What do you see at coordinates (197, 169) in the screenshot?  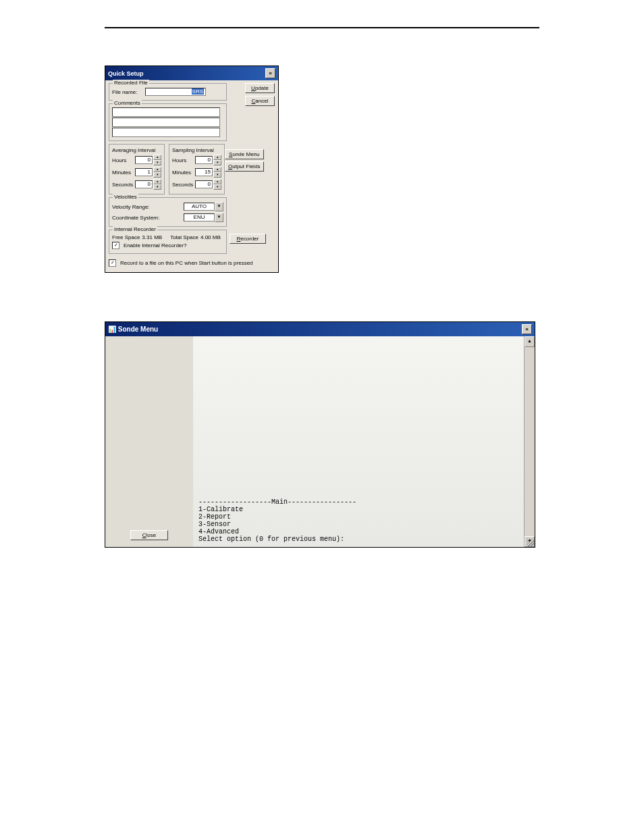 I see `sampling-interval-group: Sampling Interval Hours 0 ▴▾ Minutes 15 …` at bounding box center [197, 169].